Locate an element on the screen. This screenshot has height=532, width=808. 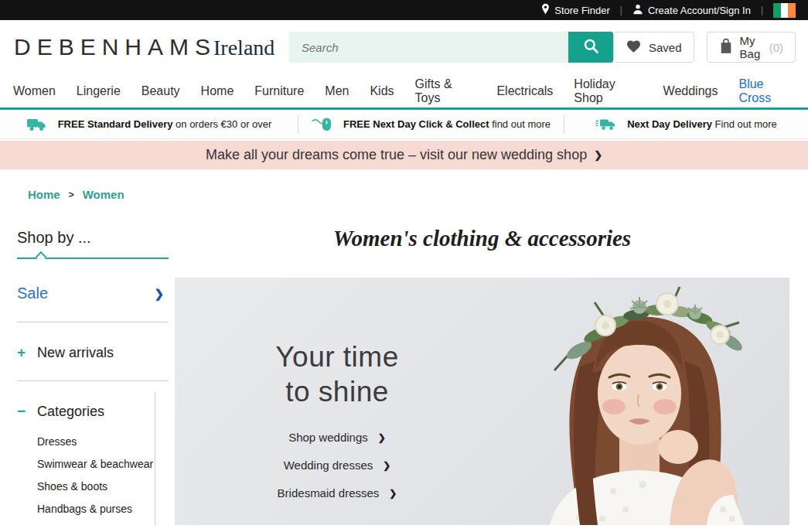
delivery-offer-text: FREE Next Day Click & Collect find out m… is located at coordinates (447, 124).